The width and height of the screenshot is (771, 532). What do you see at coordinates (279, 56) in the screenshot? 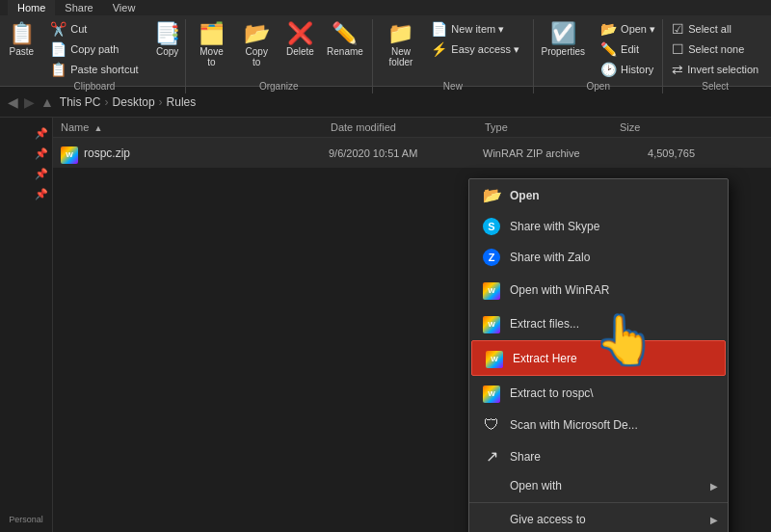
I see `ribbon-group-organize: 🗂️ Move to 📂 Copy to ❌ Delete ✏️ Rename …` at bounding box center [279, 56].